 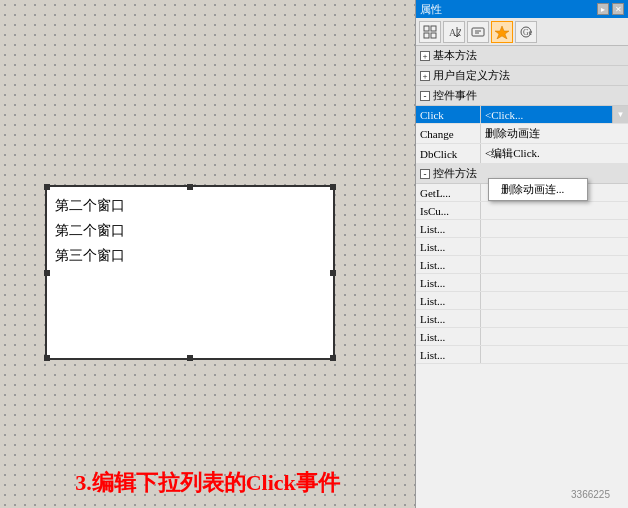 I want to click on panel-toolbar: AZ Ge, so click(x=522, y=32).